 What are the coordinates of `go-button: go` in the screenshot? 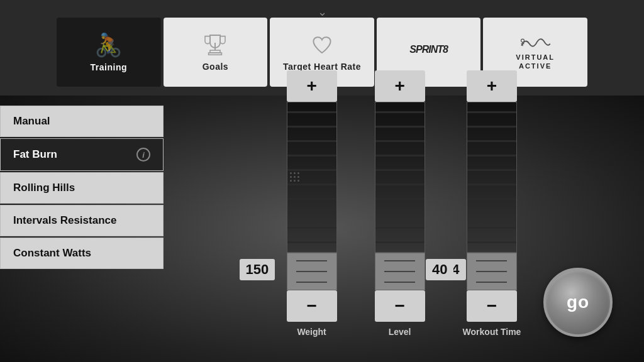 It's located at (578, 302).